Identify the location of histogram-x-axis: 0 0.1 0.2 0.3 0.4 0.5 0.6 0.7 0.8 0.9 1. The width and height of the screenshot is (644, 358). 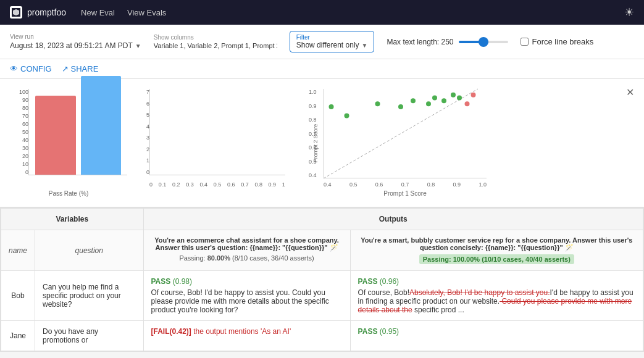
(217, 185).